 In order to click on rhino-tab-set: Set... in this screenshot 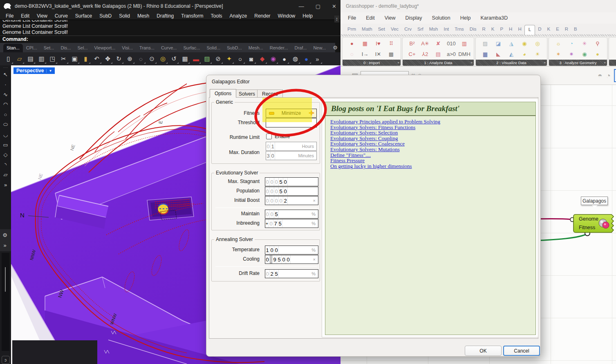, I will do `click(49, 48)`.